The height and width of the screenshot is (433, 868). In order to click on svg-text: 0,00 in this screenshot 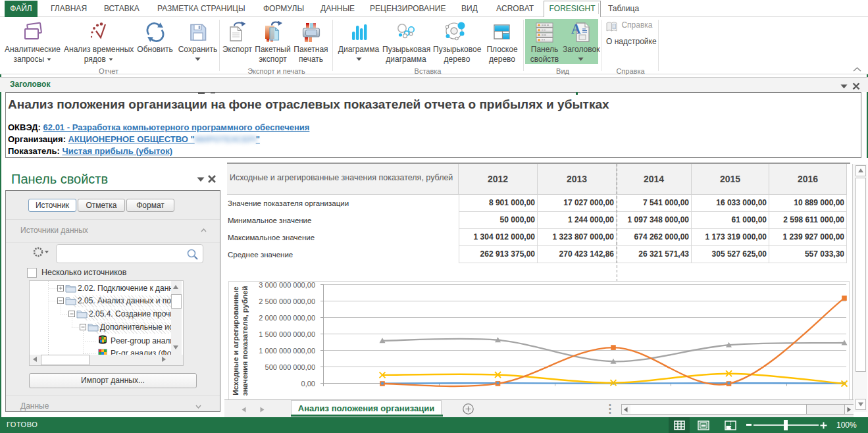, I will do `click(308, 384)`.